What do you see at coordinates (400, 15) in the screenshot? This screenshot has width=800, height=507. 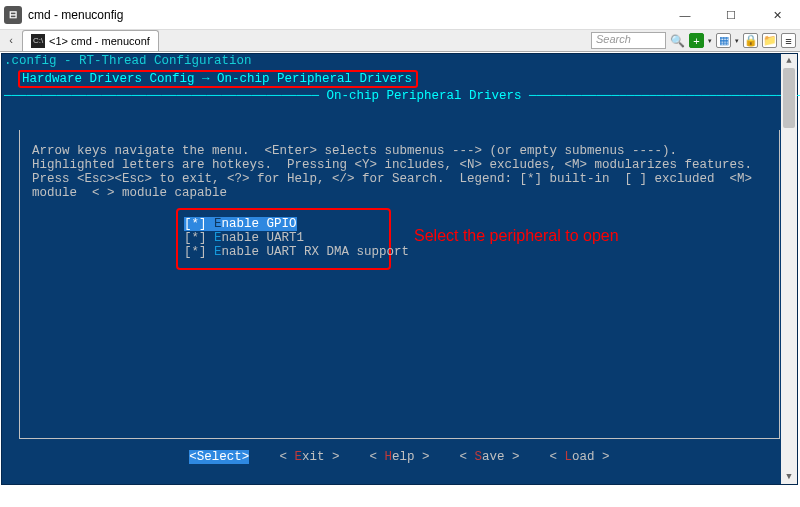 I see `window-titlebar: ⊟ cmd - menuconfig — ☐ ✕` at bounding box center [400, 15].